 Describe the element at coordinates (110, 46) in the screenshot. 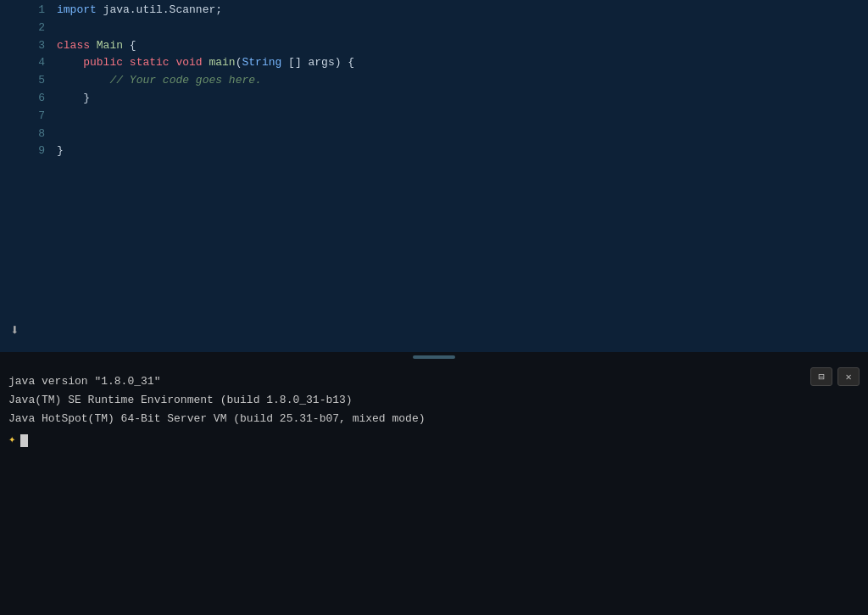

I see `class-name-main: Main` at that location.